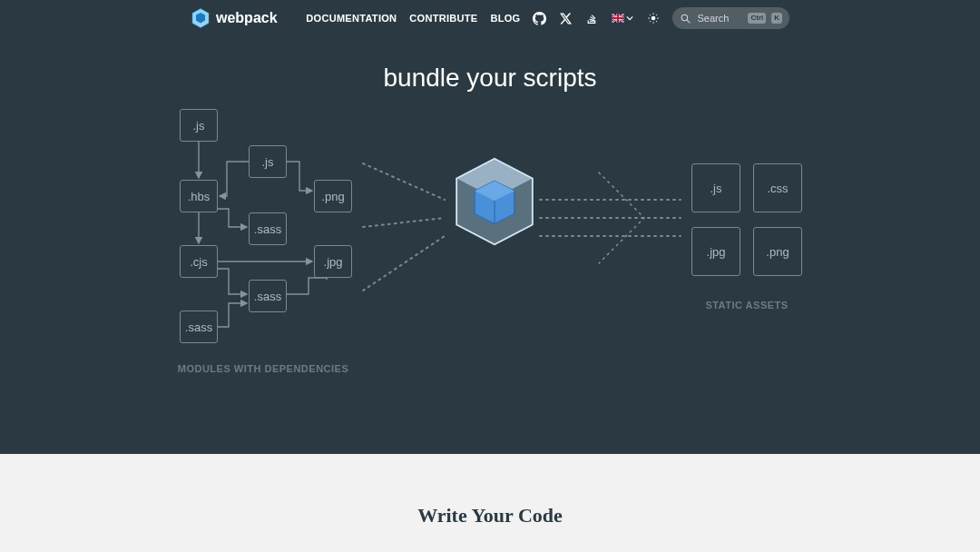 This screenshot has width=980, height=552. What do you see at coordinates (561, 78) in the screenshot?
I see `hero-dynamic-word: scripts` at bounding box center [561, 78].